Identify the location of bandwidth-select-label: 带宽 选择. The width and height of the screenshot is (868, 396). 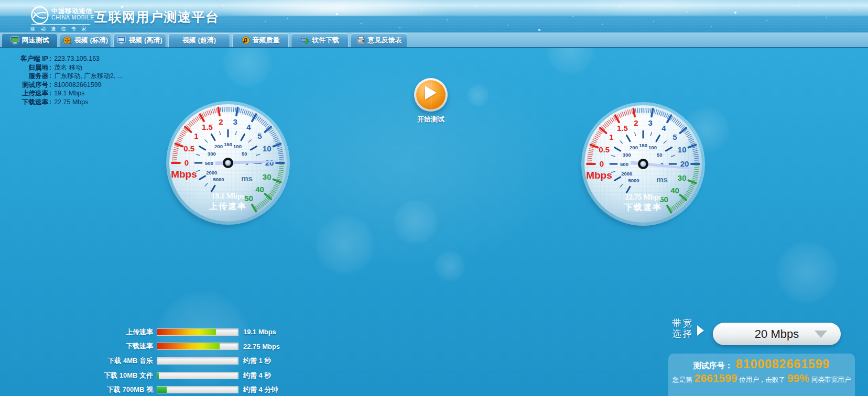
(682, 329).